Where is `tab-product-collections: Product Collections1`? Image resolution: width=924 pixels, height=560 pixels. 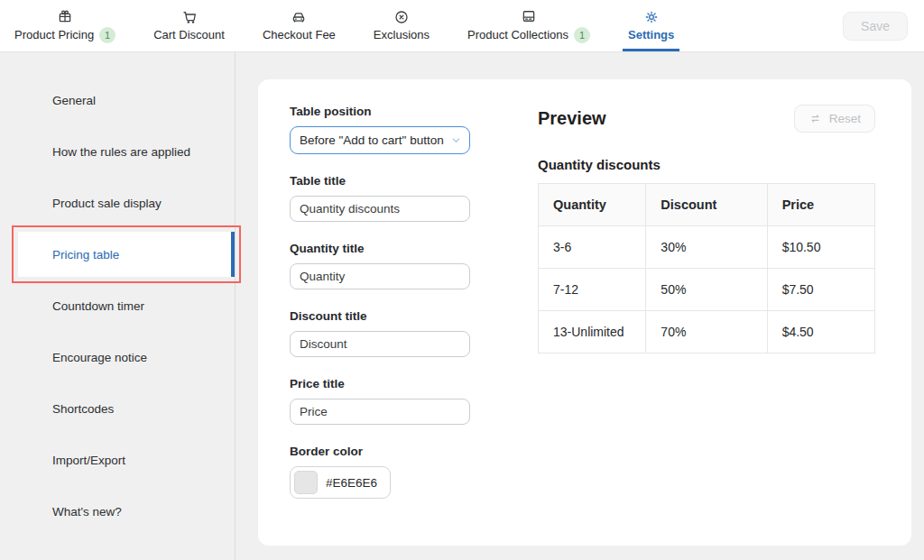 tab-product-collections: Product Collections1 is located at coordinates (529, 25).